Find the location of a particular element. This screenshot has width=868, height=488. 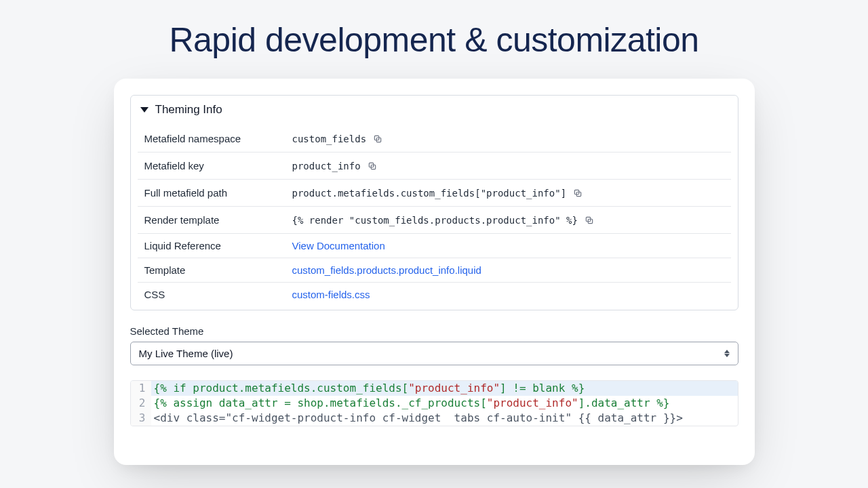

code-line-3: 3 <div class="cf-widget-product-info cf-… is located at coordinates (434, 418).